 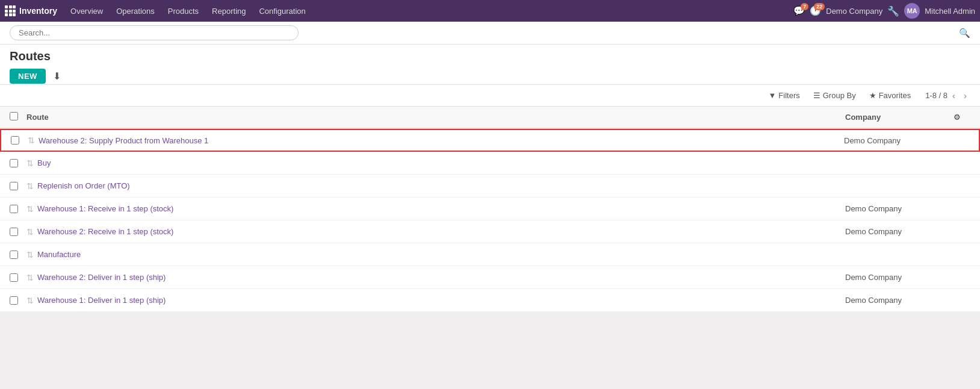 I want to click on table-row: ⇅ Manufacture, so click(x=490, y=255).